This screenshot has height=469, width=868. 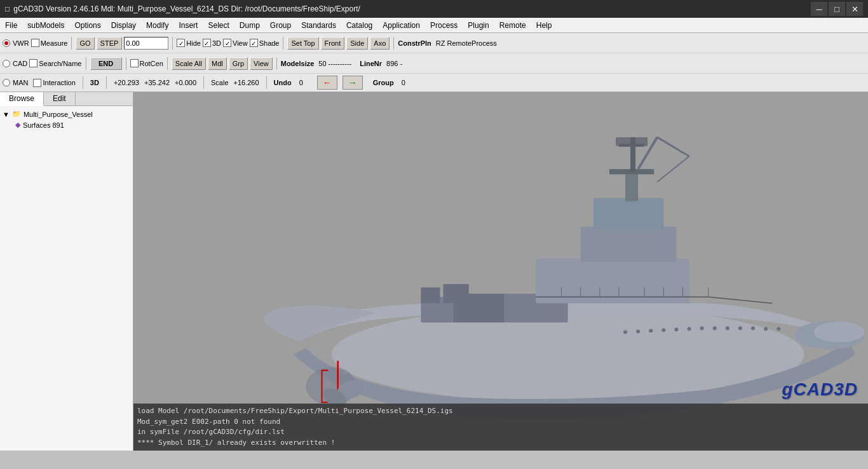 I want to click on view3d-checkbox, so click(x=207, y=43).